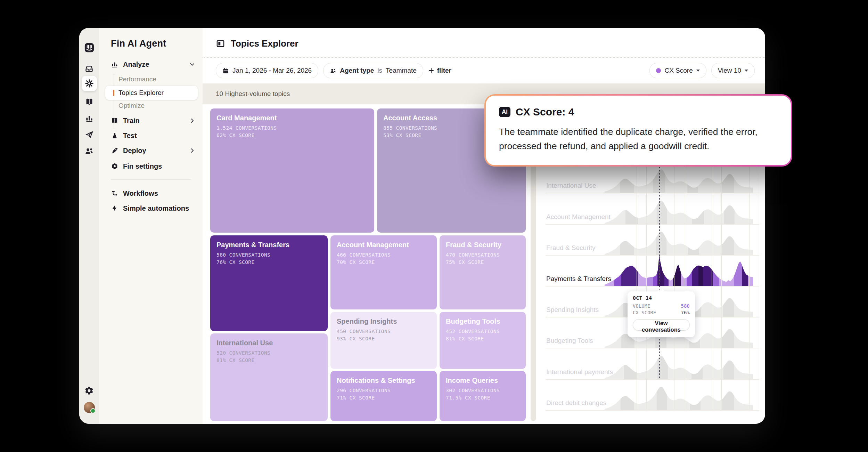 Image resolution: width=868 pixels, height=452 pixels. What do you see at coordinates (580, 372) in the screenshot?
I see `row-label: International payments` at bounding box center [580, 372].